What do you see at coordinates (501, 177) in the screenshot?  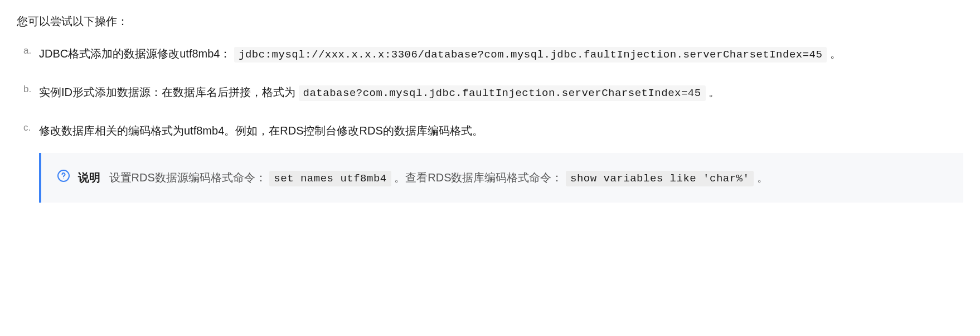 I see `note-box: 说明 设置RDS数据源编码格式命令： set names utf8mb4 。查看…` at bounding box center [501, 177].